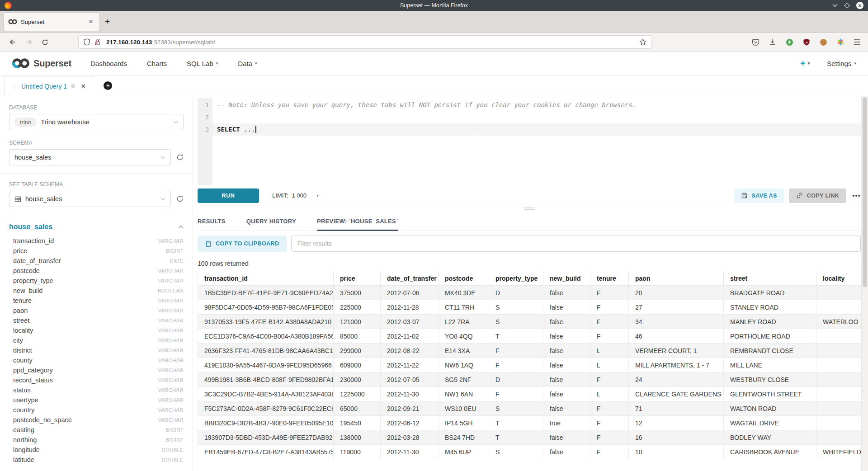 The image size is (868, 471). I want to click on sql-rest: ..., so click(248, 129).